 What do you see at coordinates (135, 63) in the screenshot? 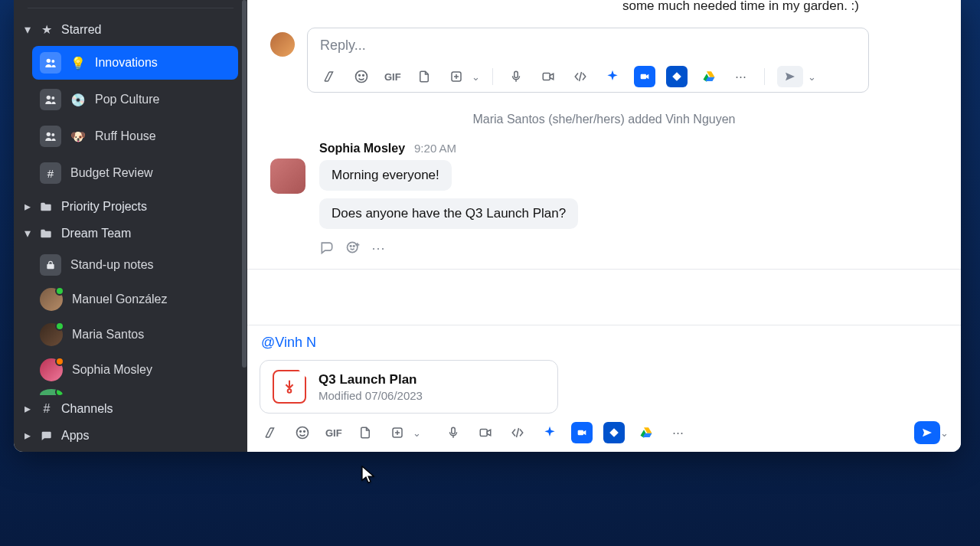
I see `sidebar-item-innovations: 💡 Innovations` at bounding box center [135, 63].